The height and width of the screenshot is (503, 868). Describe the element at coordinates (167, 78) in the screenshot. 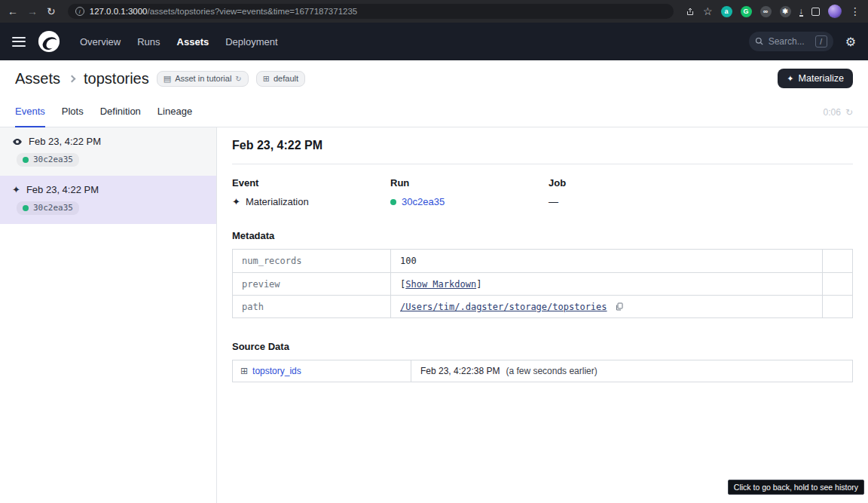

I see `document-icon: ▤` at that location.